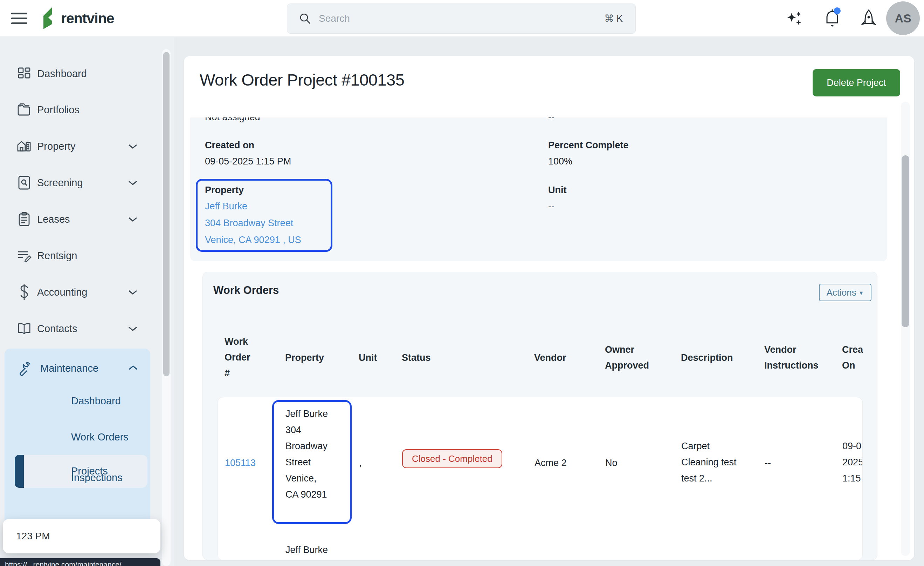 The width and height of the screenshot is (924, 566). I want to click on rocket-icon, so click(868, 18).